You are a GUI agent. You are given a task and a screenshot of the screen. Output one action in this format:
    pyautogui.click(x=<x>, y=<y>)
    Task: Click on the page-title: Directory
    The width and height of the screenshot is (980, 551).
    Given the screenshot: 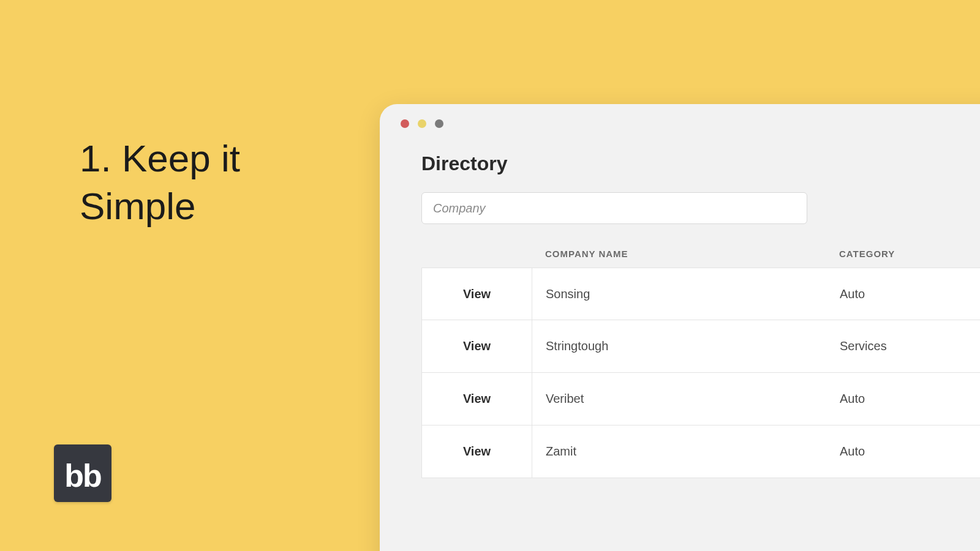 What is the action you would take?
    pyautogui.click(x=701, y=164)
    